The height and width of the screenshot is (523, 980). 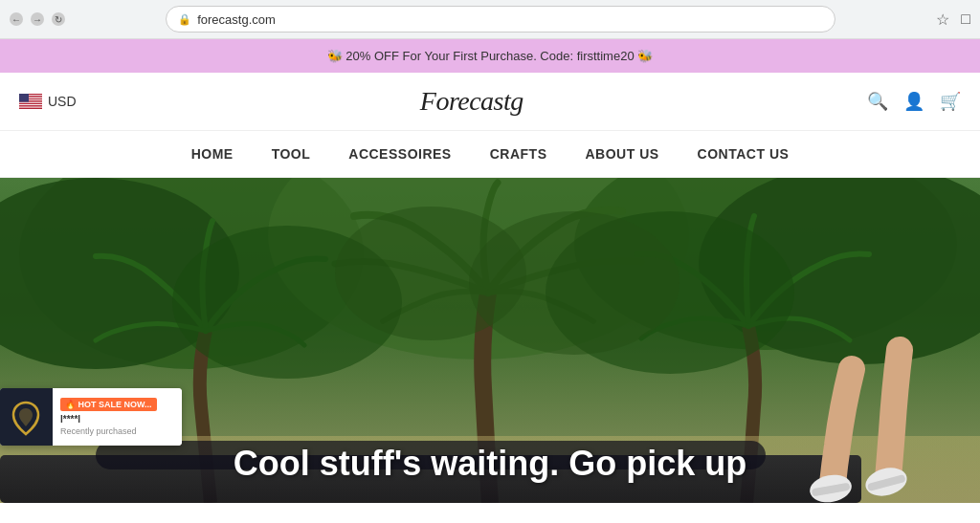 What do you see at coordinates (490, 19) in the screenshot?
I see `browser-toolbar: ← → ↻ 🔒 forecastg.com ☆ □` at bounding box center [490, 19].